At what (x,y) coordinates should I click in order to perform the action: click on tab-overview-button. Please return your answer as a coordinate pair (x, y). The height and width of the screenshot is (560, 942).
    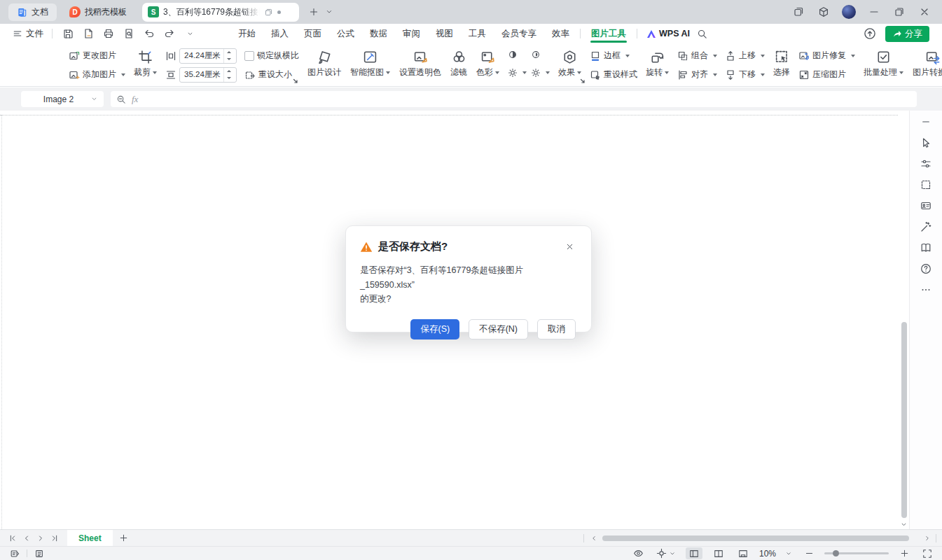
    Looking at the image, I should click on (798, 12).